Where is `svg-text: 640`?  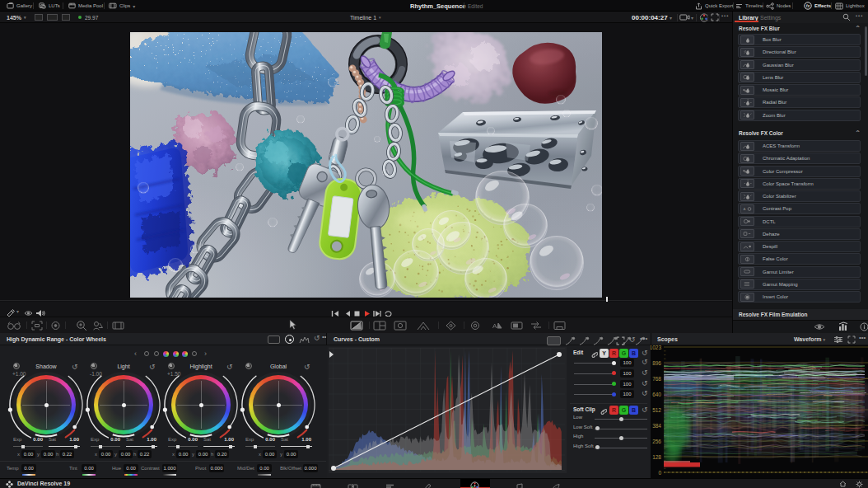
svg-text: 640 is located at coordinates (657, 394).